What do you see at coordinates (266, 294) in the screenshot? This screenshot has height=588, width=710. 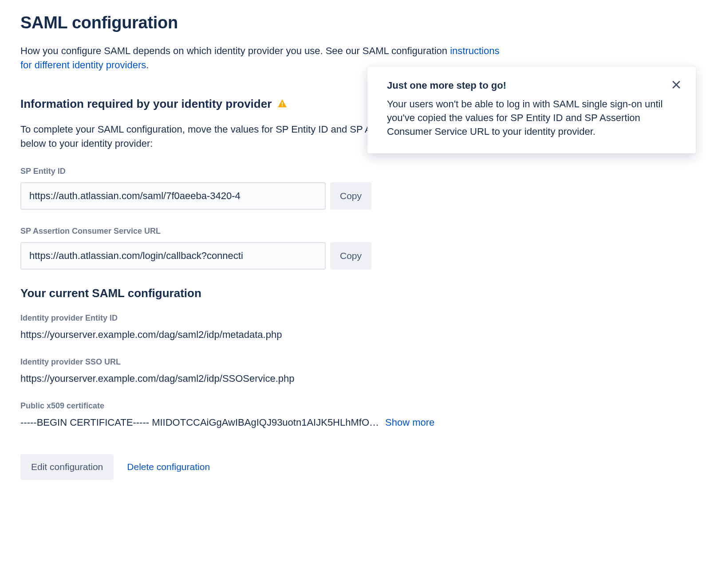 I see `current-config-title: Your current SAML configuration` at bounding box center [266, 294].